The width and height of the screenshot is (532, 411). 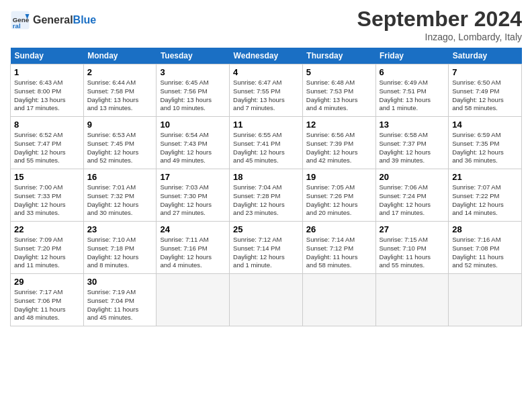 What do you see at coordinates (266, 125) in the screenshot?
I see `day-number: 11` at bounding box center [266, 125].